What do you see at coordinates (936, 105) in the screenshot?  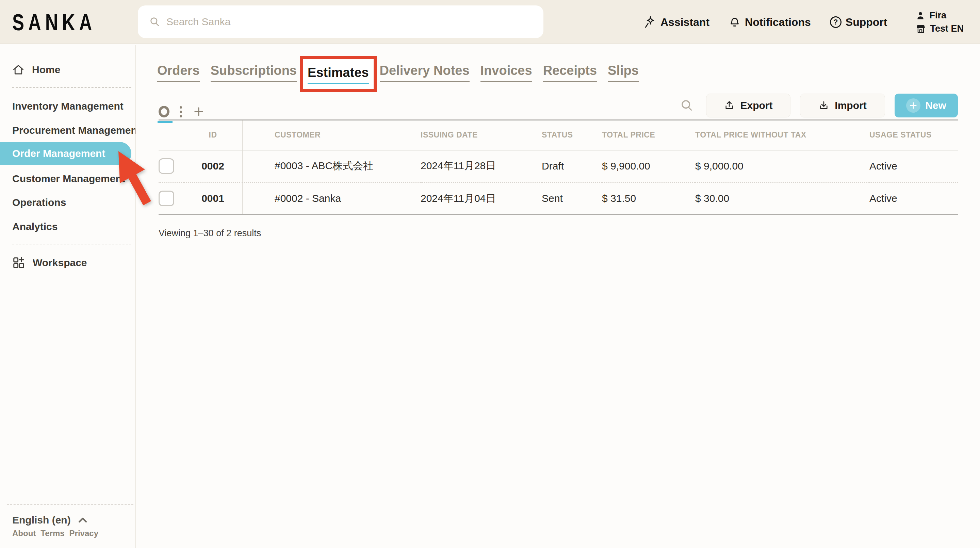 I see `new-label: New` at bounding box center [936, 105].